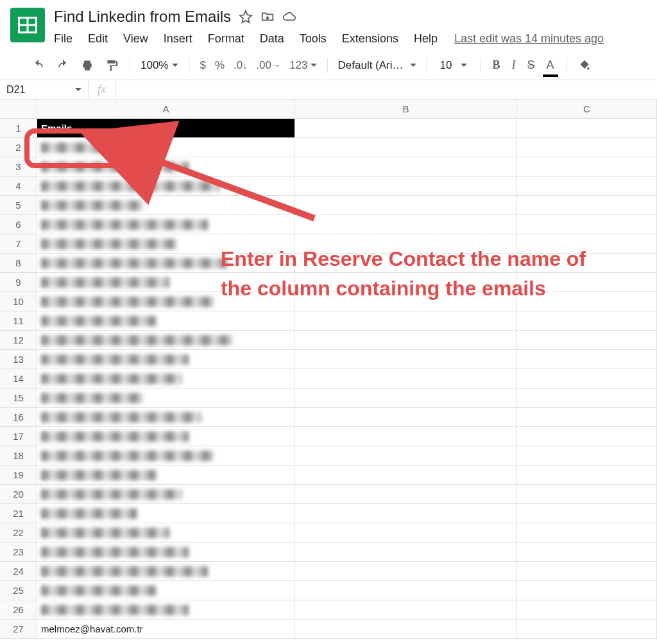 The image size is (657, 644). What do you see at coordinates (19, 379) in the screenshot?
I see `row-header: 14` at bounding box center [19, 379].